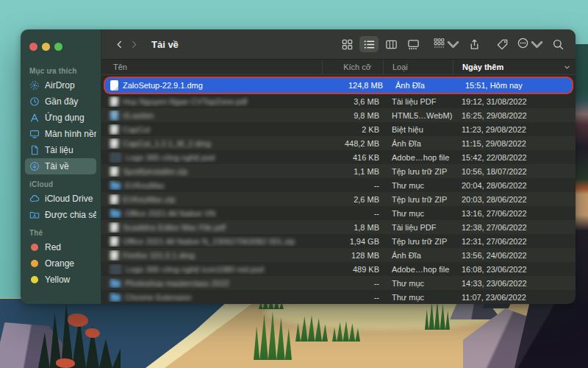 The width and height of the screenshot is (588, 368). Describe the element at coordinates (167, 144) in the screenshot. I see `file-name: CapCut_1.2.1_M_2.dmg` at that location.